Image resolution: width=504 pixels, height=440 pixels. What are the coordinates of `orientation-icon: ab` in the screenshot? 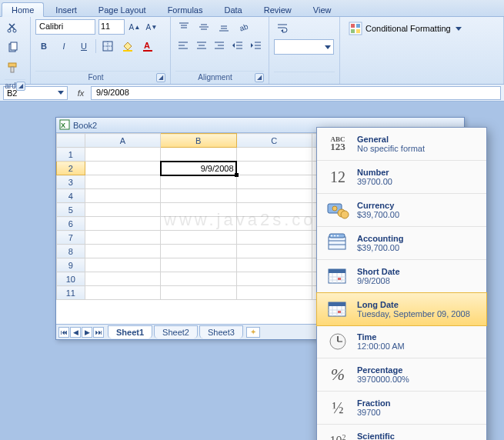 It's located at (244, 27).